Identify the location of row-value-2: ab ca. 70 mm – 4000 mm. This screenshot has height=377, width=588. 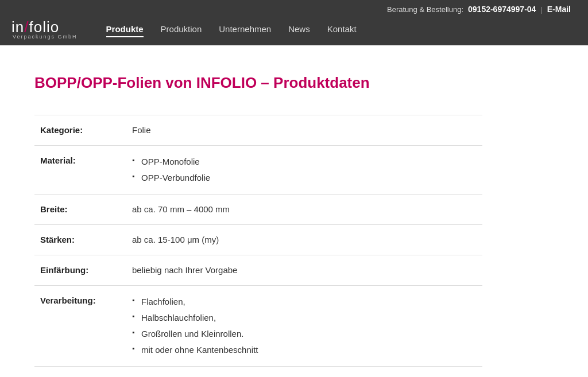
(304, 210).